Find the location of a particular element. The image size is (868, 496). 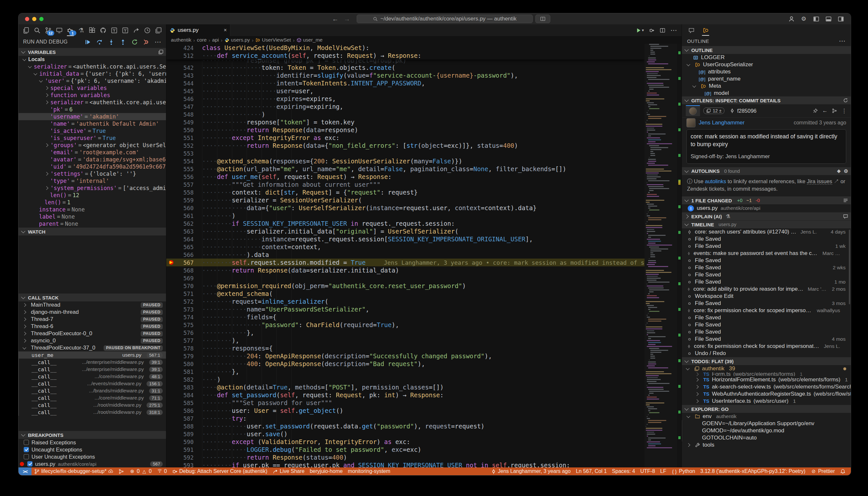

status-problems: ⊗0△0 is located at coordinates (140, 471).